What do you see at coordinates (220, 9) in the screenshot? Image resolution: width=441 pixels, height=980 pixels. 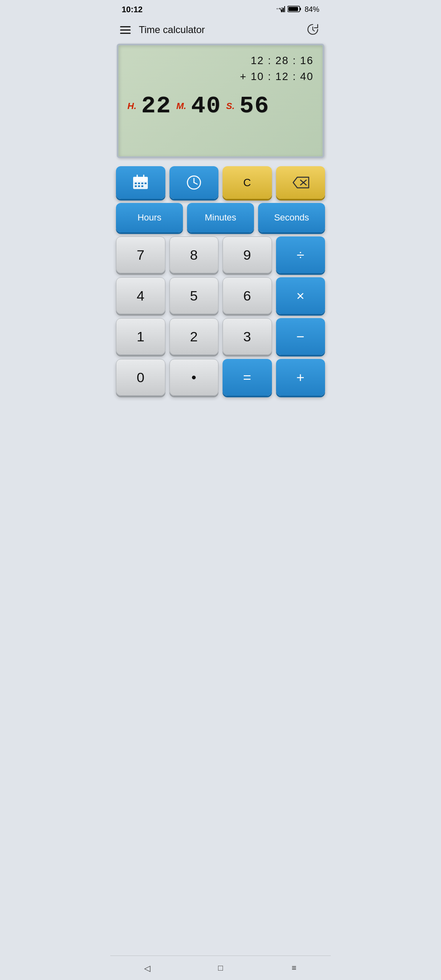 I see `status-bar: 10:12 ⁺⁴G 84%` at bounding box center [220, 9].